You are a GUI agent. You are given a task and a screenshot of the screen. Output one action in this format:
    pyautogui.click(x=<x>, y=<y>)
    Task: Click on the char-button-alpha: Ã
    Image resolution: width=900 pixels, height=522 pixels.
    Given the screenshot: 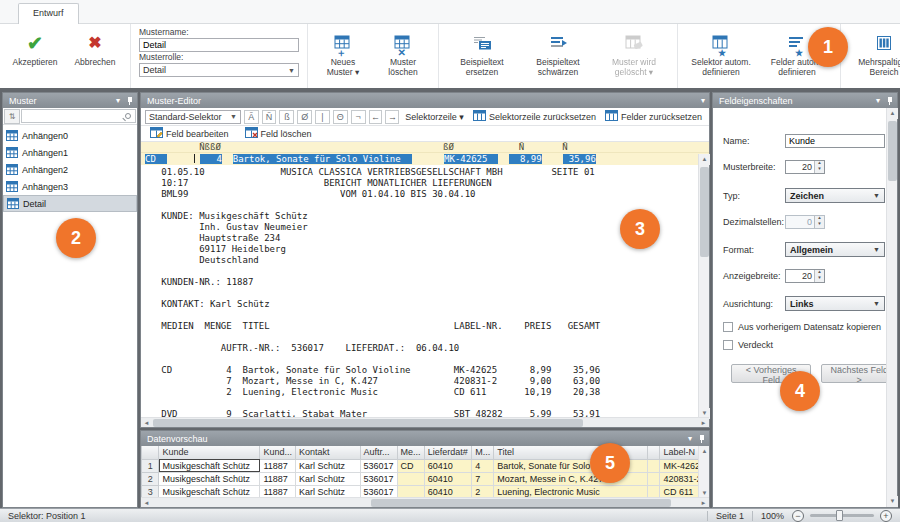 What is the action you would take?
    pyautogui.click(x=252, y=117)
    